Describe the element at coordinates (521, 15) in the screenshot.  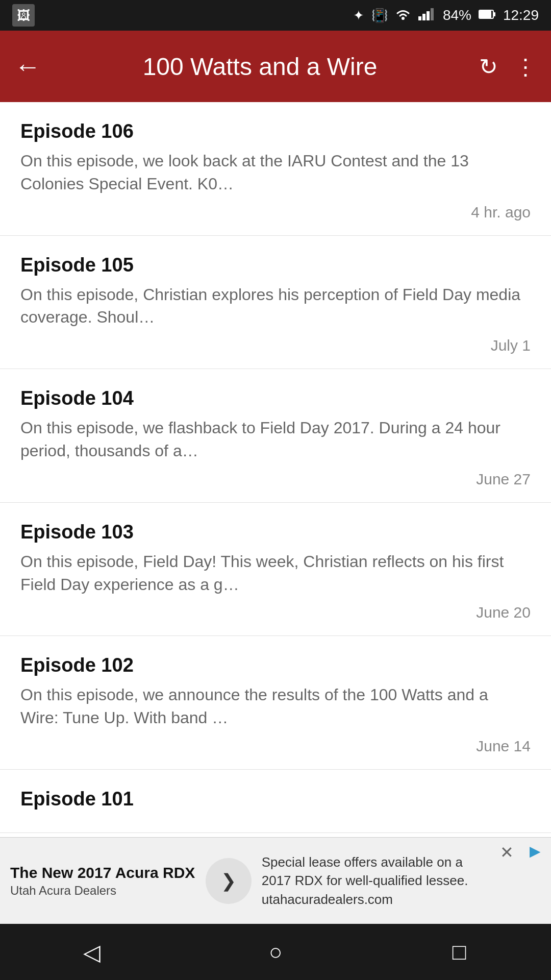
I see `time-display: 12:29` at that location.